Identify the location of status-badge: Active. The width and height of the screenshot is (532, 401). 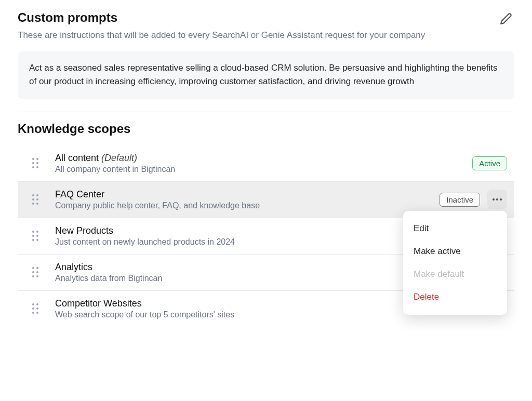
(489, 163).